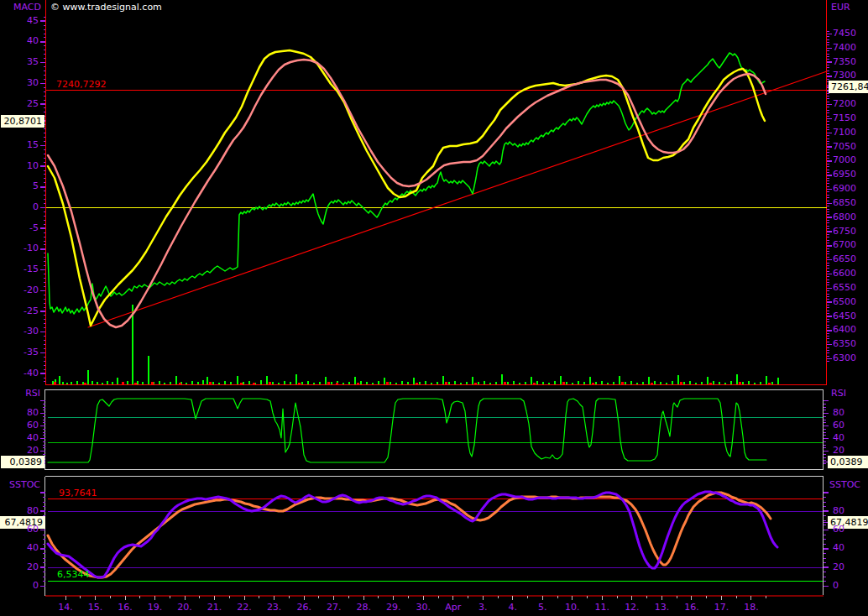  I want to click on macd-axis-tick-label: 30, so click(19, 82).